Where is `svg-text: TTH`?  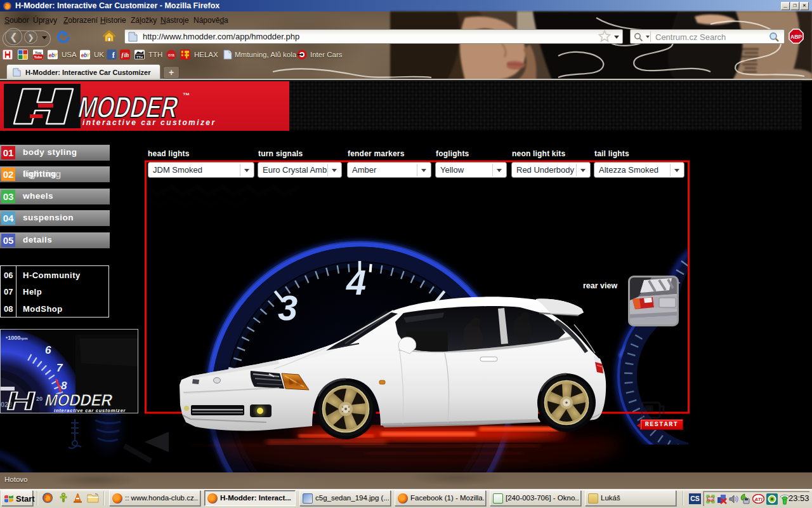
svg-text: TTH is located at coordinates (140, 57).